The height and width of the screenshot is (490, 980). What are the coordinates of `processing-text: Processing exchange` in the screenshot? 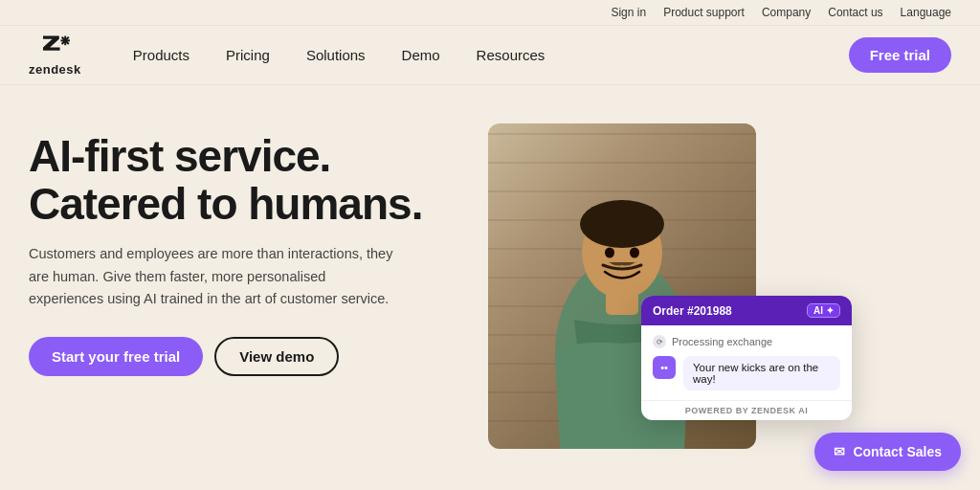 It's located at (722, 342).